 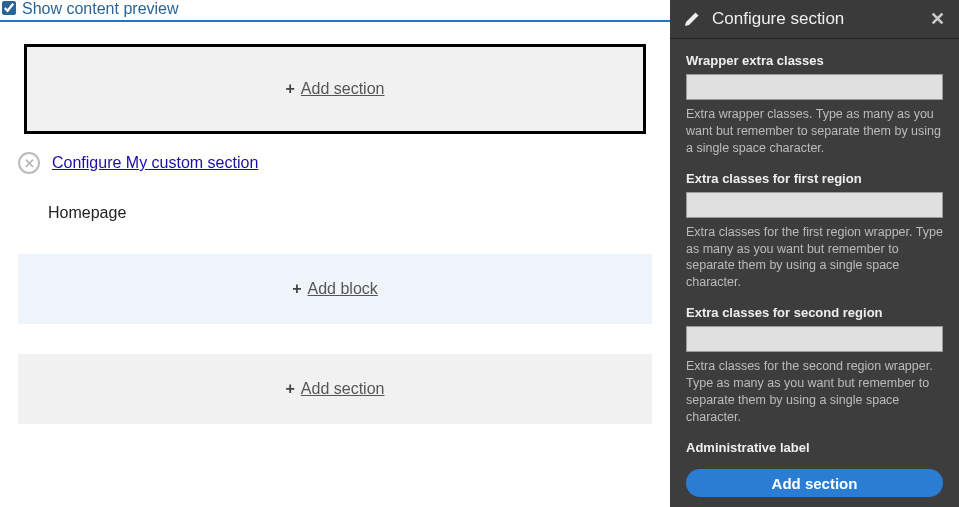 What do you see at coordinates (814, 339) in the screenshot?
I see `second-region-classes-input` at bounding box center [814, 339].